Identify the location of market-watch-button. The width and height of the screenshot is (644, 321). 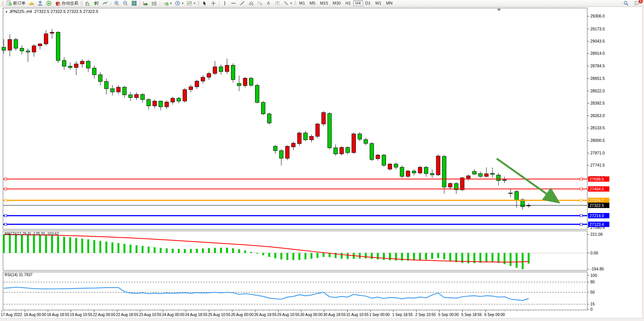
(31, 3).